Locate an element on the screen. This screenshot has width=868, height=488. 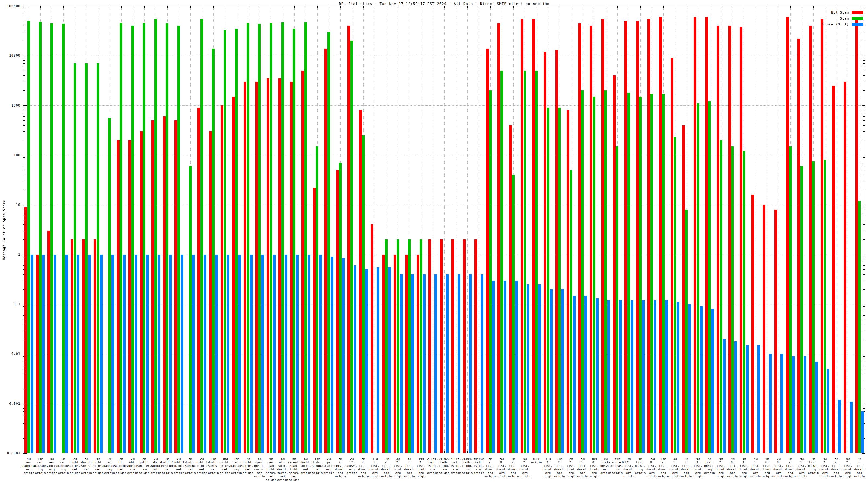
y-tick-label: 100000 is located at coordinates (10, 6).